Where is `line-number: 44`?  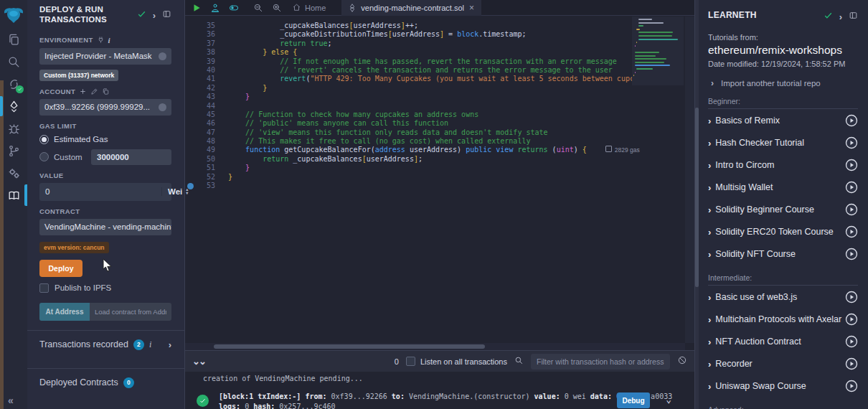 line-number: 44 is located at coordinates (205, 106).